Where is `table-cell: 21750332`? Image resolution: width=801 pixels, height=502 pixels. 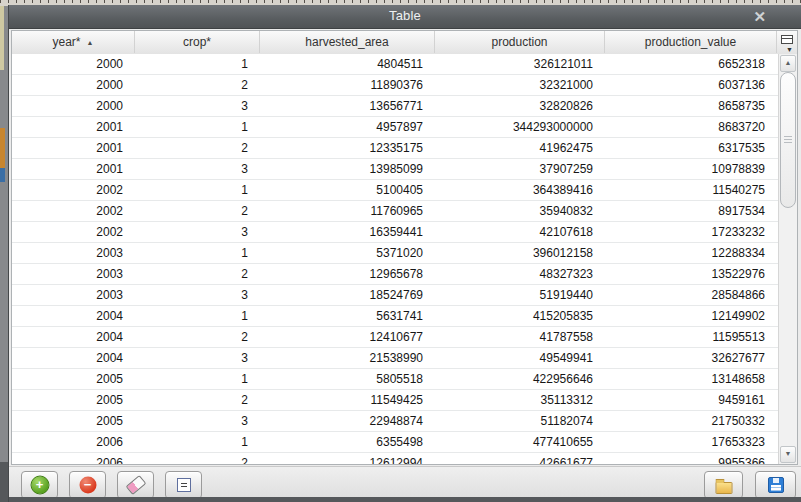 table-cell: 21750332 is located at coordinates (691, 421).